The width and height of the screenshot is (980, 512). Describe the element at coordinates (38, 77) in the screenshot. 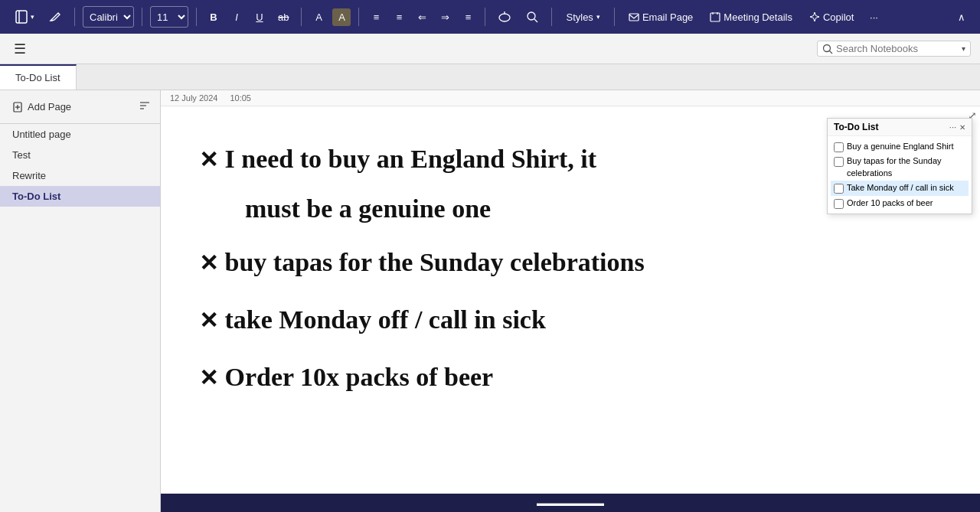

I see `section-tab-todo: To-Do List` at that location.